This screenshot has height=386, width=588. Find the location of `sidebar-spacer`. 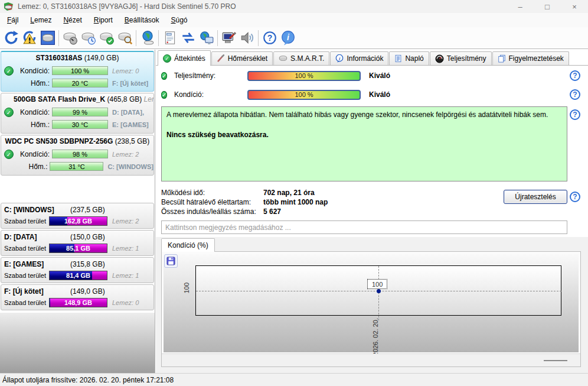

sidebar-spacer is located at coordinates (77, 190).